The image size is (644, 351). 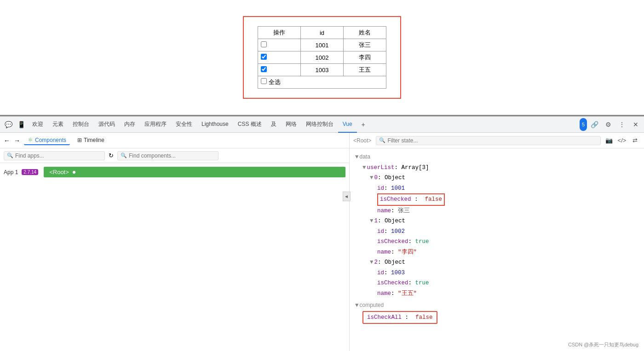 I want to click on find-components-input, so click(x=172, y=156).